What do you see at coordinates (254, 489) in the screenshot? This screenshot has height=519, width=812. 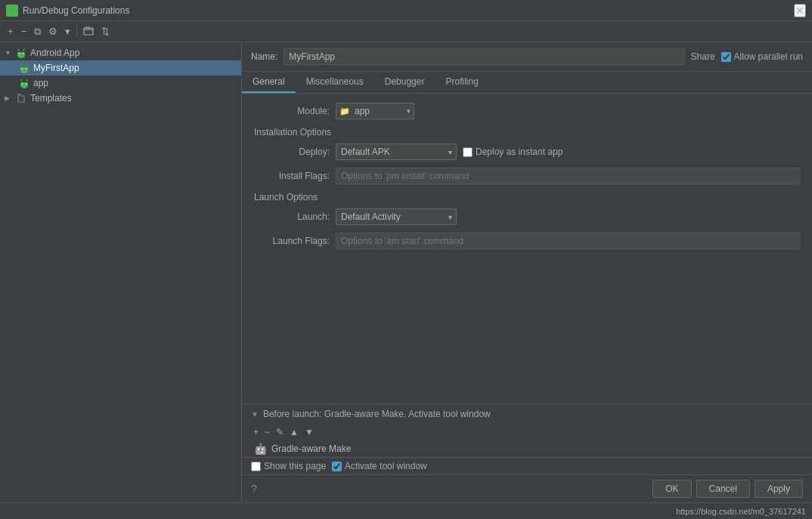 I see `help-button: ?` at bounding box center [254, 489].